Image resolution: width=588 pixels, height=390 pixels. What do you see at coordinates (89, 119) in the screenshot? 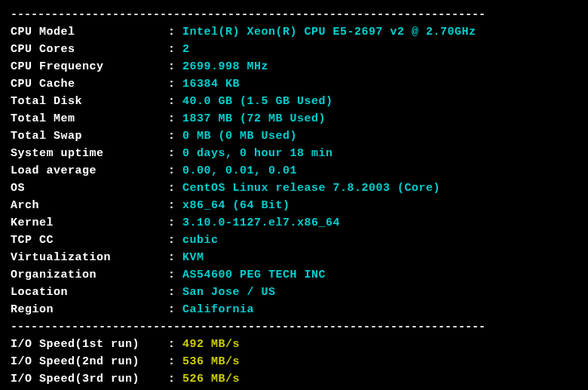
I see `info-label: Total Mem` at bounding box center [89, 119].